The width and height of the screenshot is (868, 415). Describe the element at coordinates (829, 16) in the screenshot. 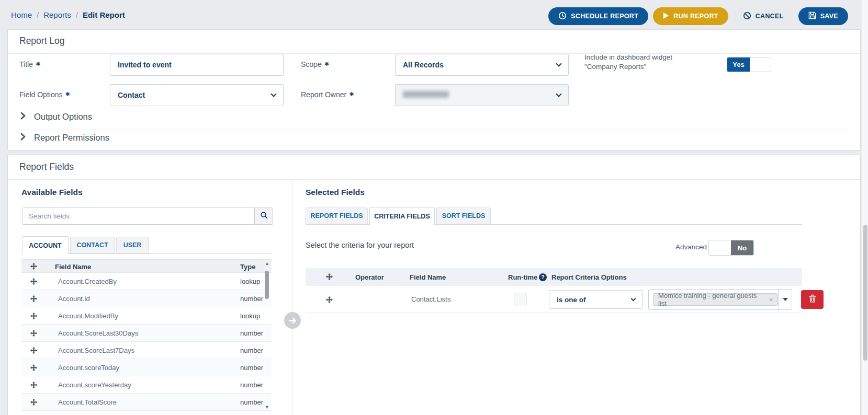

I see `save-label: SAVE` at that location.